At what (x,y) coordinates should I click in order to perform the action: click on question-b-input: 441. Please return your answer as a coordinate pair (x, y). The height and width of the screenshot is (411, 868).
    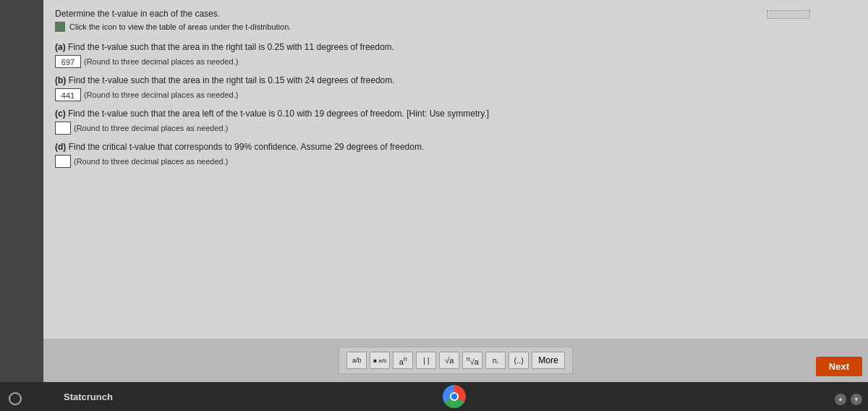
    Looking at the image, I should click on (68, 95).